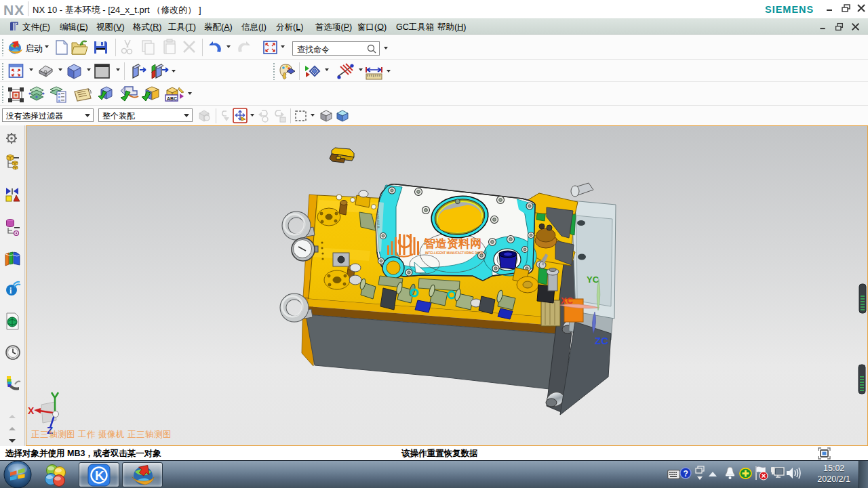  Describe the element at coordinates (100, 476) in the screenshot. I see `svg-text: K` at that location.